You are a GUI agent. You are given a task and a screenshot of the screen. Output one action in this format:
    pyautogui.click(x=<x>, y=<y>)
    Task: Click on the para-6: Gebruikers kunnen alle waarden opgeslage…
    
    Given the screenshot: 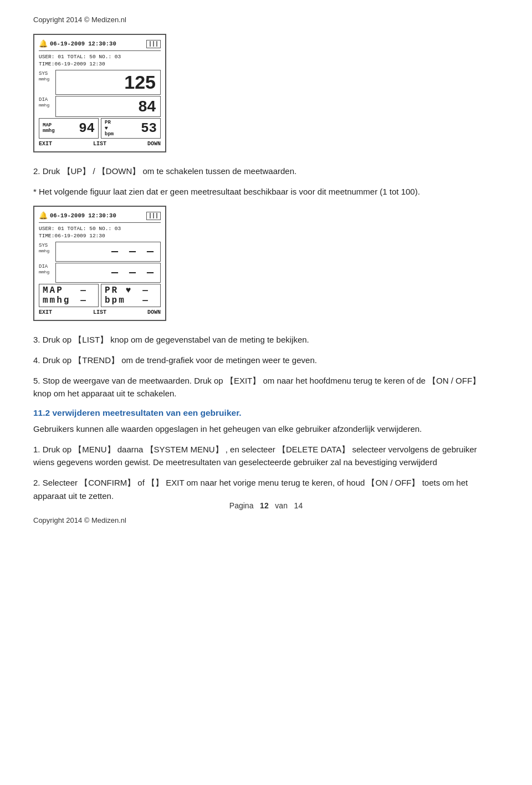 What is the action you would take?
    pyautogui.click(x=266, y=429)
    